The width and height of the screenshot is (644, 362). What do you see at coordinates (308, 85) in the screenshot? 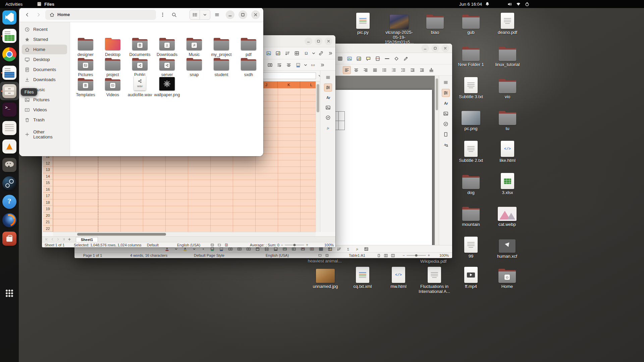
I see `column-header-l: L` at bounding box center [308, 85].